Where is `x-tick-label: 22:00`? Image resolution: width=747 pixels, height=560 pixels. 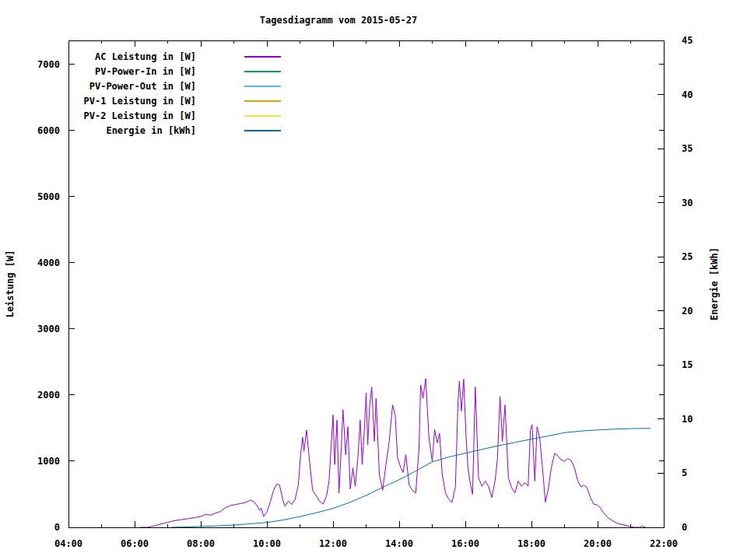
x-tick-label: 22:00 is located at coordinates (664, 544).